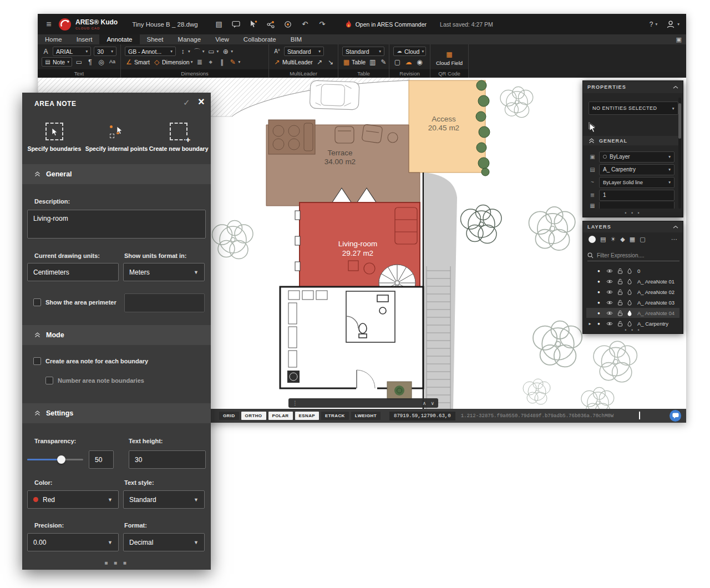 The image size is (710, 588). I want to click on edit-dimension-button: ✎▾, so click(234, 62).